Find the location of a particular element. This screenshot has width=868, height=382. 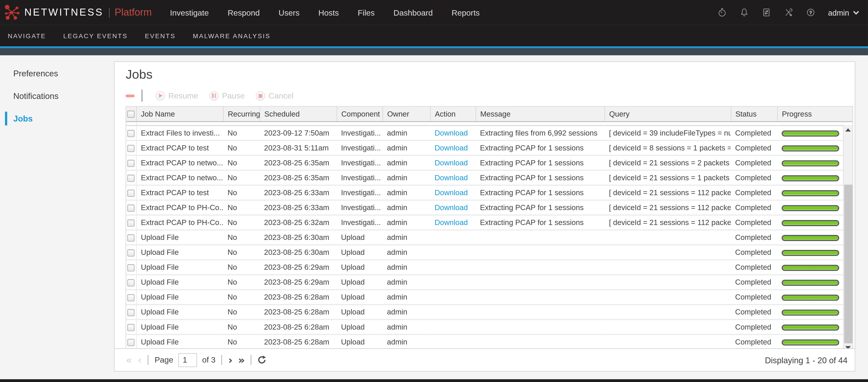

page-number-input is located at coordinates (188, 360).